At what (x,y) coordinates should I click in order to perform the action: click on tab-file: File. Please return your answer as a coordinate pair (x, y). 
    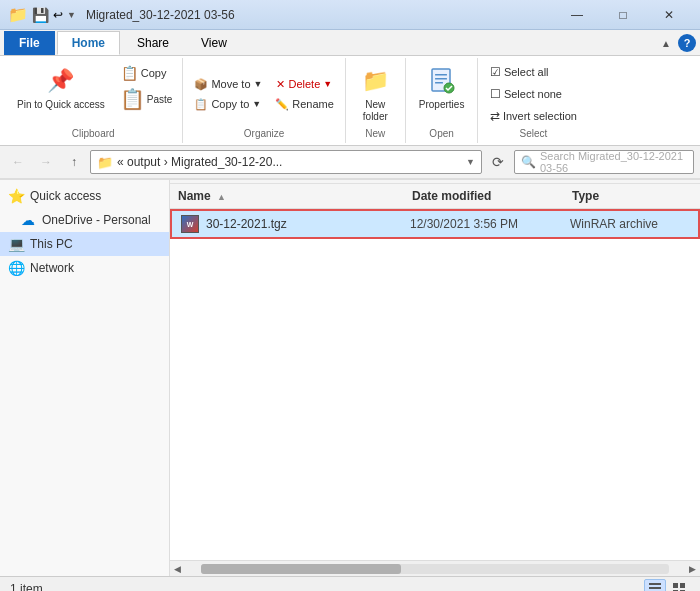
    Looking at the image, I should click on (30, 43).